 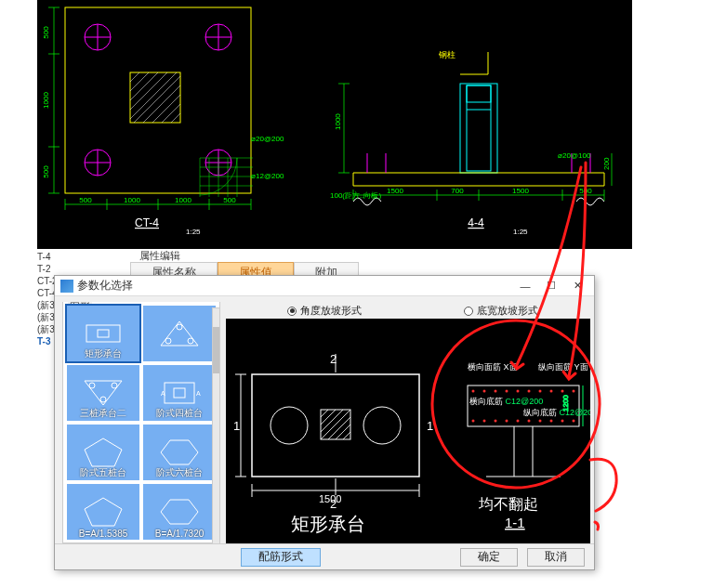 I want to click on gallery-item-ratio2: B=A/1.7320, so click(x=179, y=512).